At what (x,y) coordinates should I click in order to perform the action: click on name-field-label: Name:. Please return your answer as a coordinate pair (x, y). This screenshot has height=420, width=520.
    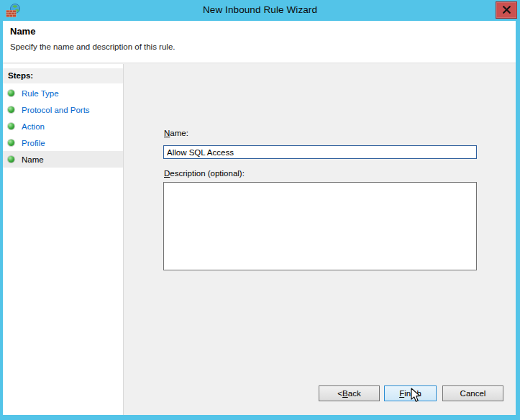
    Looking at the image, I should click on (176, 133).